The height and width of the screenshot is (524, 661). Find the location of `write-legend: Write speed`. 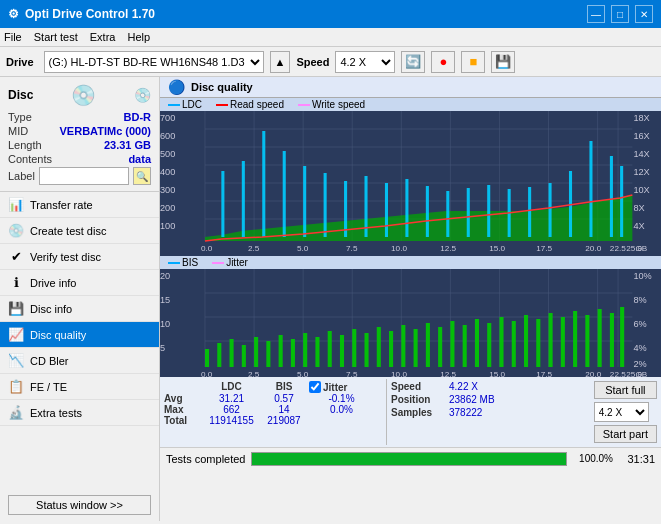

write-legend: Write speed is located at coordinates (332, 104).